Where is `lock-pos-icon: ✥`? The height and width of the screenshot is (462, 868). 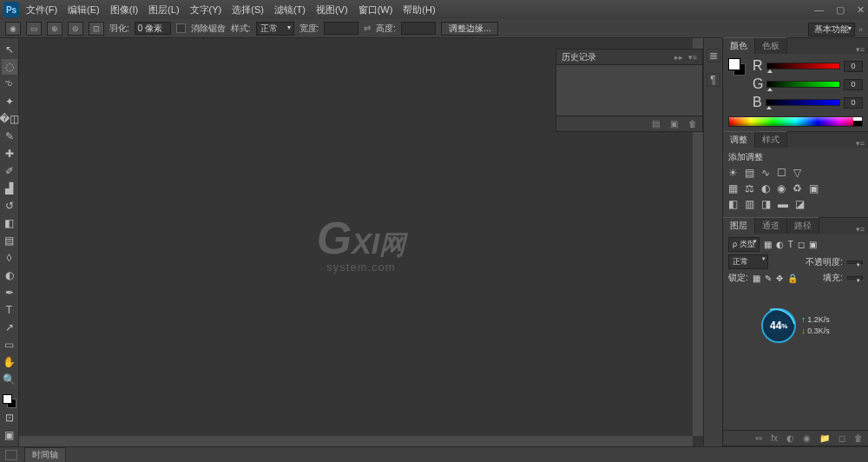
lock-pos-icon: ✥ is located at coordinates (779, 278).